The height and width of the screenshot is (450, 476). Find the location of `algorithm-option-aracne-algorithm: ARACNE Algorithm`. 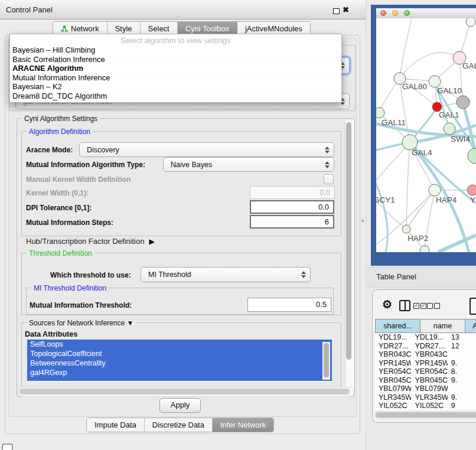

algorithm-option-aracne-algorithm: ARACNE Algorithm is located at coordinates (48, 69).